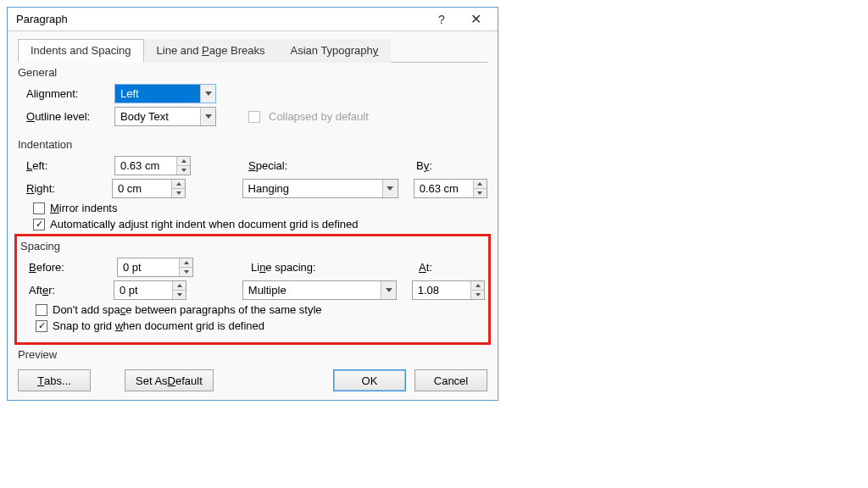  What do you see at coordinates (42, 326) in the screenshot?
I see `snap-grid-checkbox: ✓` at bounding box center [42, 326].